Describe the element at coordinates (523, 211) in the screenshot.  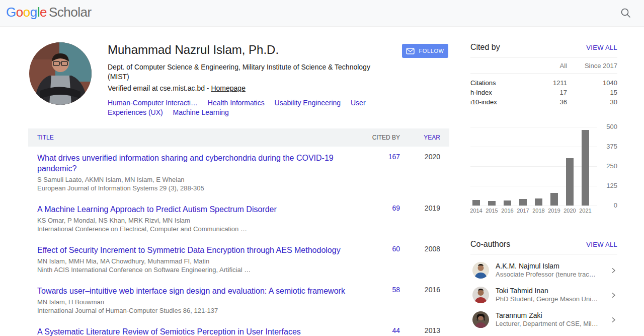
I see `x-tick-label: 2017` at that location.